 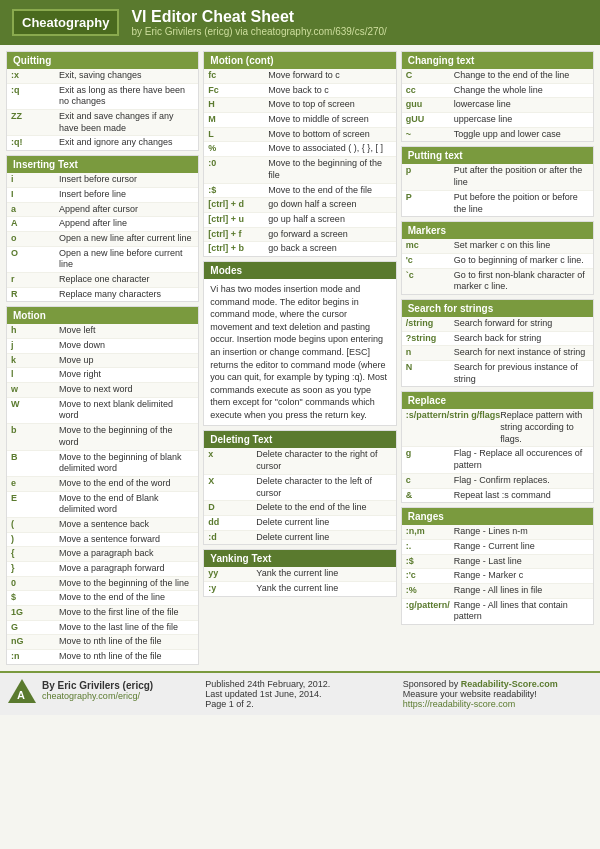 What do you see at coordinates (102, 437) in the screenshot?
I see `table-row: bMove to the beginning of the word` at bounding box center [102, 437].